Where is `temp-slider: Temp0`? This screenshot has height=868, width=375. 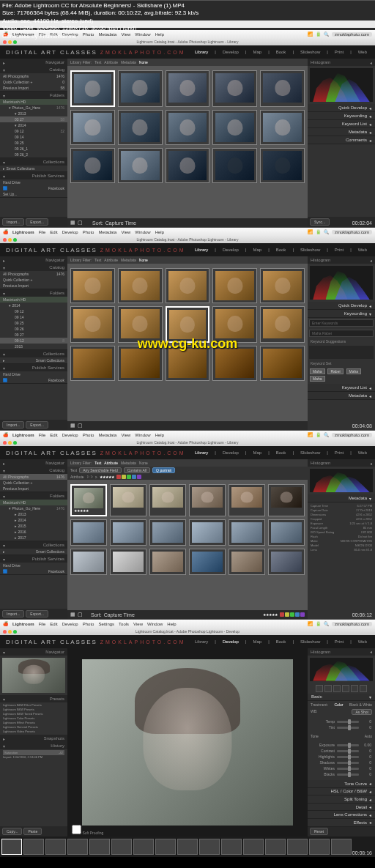 temp-slider: Temp0 is located at coordinates (341, 722).